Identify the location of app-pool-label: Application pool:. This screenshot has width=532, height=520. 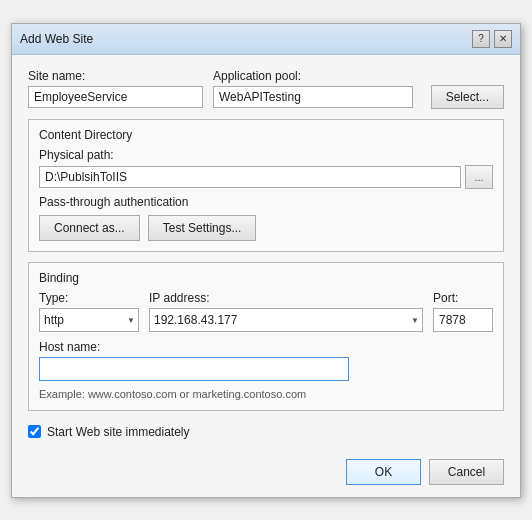
(318, 76).